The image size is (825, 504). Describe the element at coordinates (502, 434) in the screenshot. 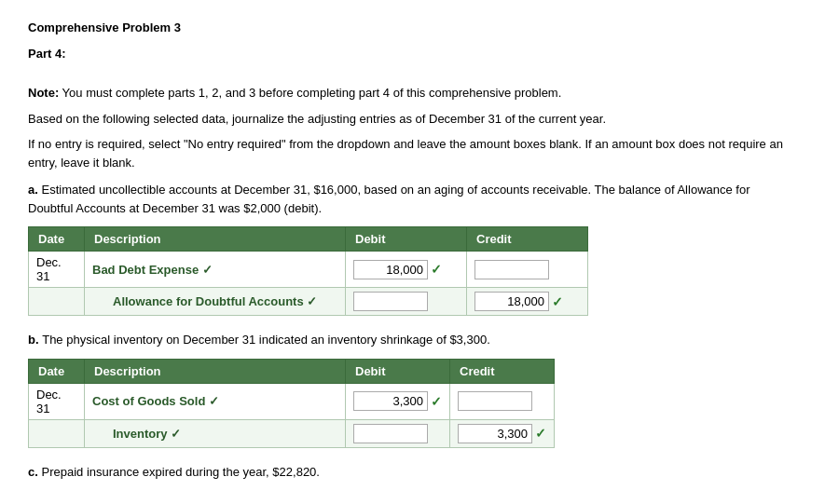

I see `credit-field-wrapper-b2: ✓` at that location.